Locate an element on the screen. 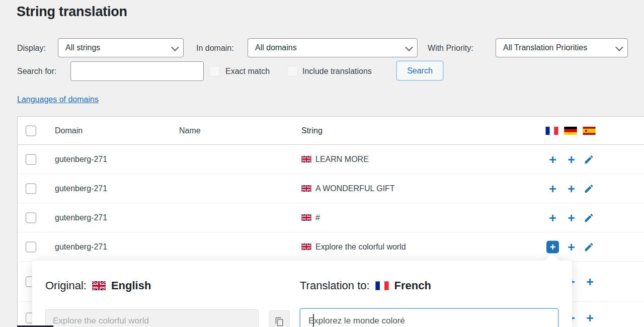  select-all-checkbox is located at coordinates (31, 131).